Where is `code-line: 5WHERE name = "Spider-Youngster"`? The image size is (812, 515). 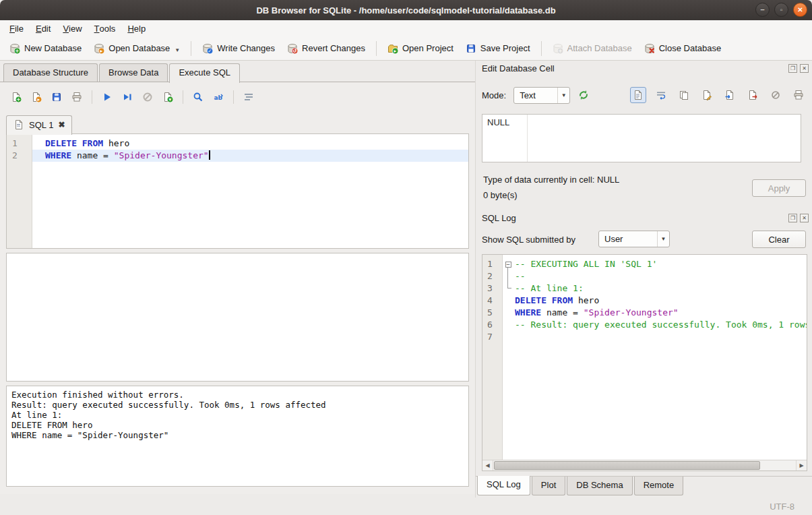
code-line: 5WHERE name = "Spider-Youngster" is located at coordinates (644, 313).